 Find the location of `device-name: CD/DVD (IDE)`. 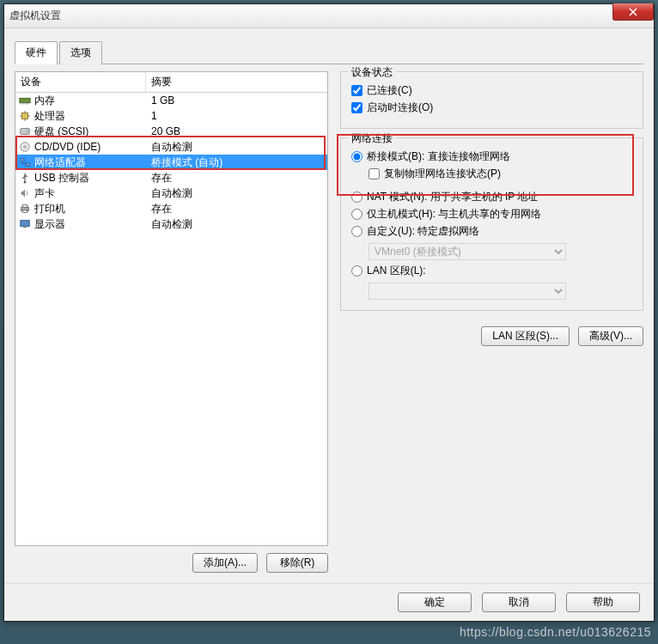

device-name: CD/DVD (IDE) is located at coordinates (89, 147).